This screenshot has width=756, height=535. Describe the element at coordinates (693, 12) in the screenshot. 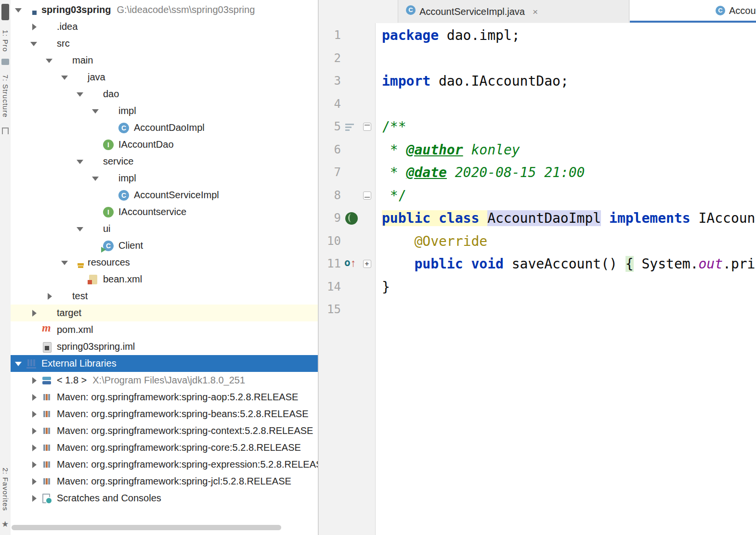

I see `editor-tab-accountdaoimpl-java: AccountDaoImpl.java` at that location.